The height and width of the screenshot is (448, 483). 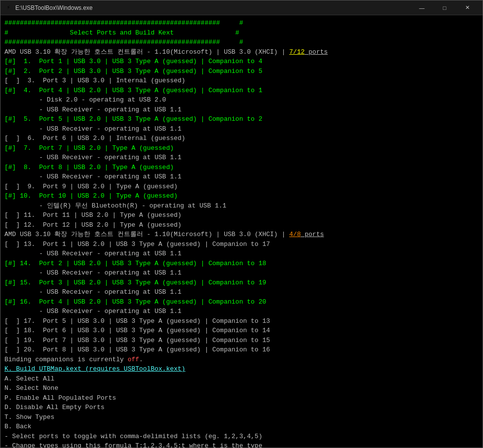 What do you see at coordinates (242, 100) in the screenshot?
I see `terminal-line: - Disk 2.0 - operating at USB 2.0` at bounding box center [242, 100].